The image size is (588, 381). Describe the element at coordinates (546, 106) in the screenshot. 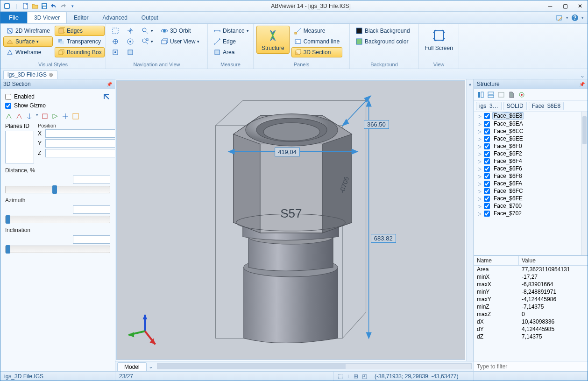

I see `bc-face: Face_$6E8` at that location.